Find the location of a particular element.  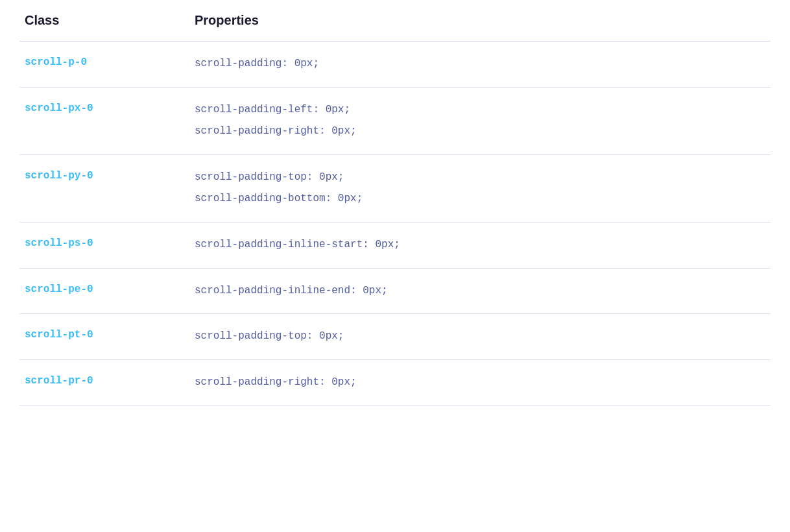

table-row: scroll-p-0scroll-padding: 0px; is located at coordinates (395, 65).